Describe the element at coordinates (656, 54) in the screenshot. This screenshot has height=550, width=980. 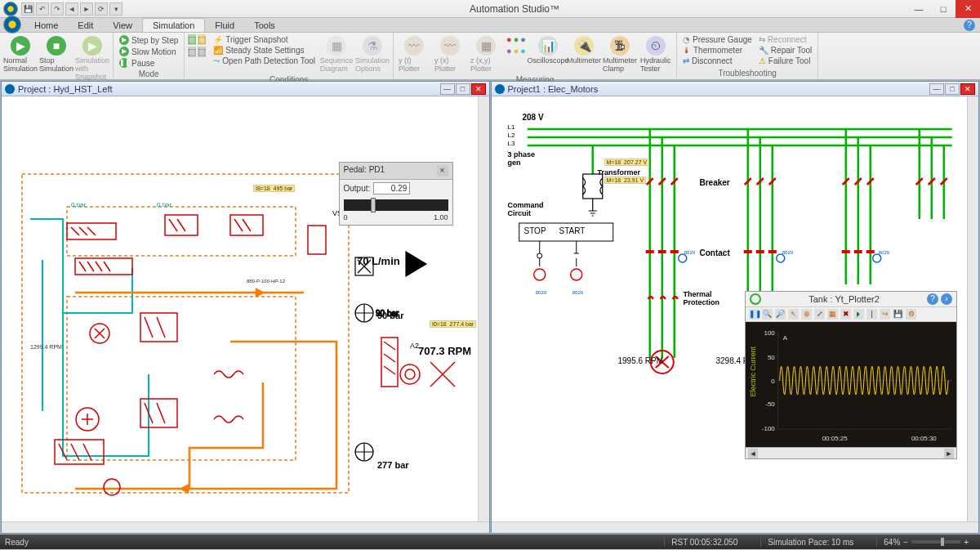
I see `hyd-tester-button: ⏲Hydraulic Tester` at that location.